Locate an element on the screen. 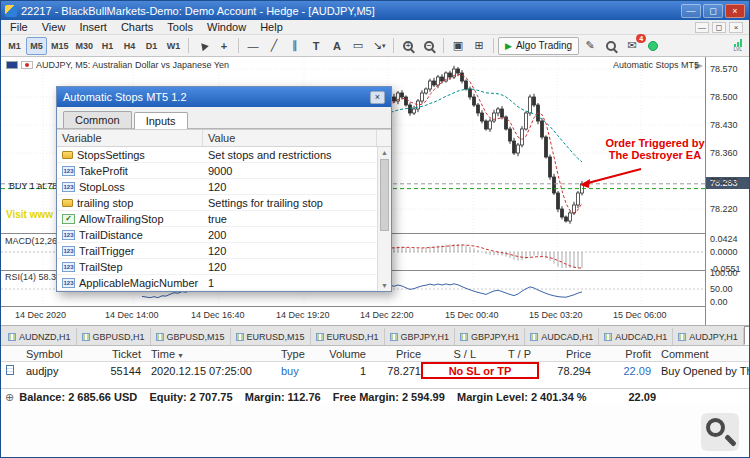 This screenshot has height=458, width=750. param-value: Set stops and restrictions is located at coordinates (290, 155).